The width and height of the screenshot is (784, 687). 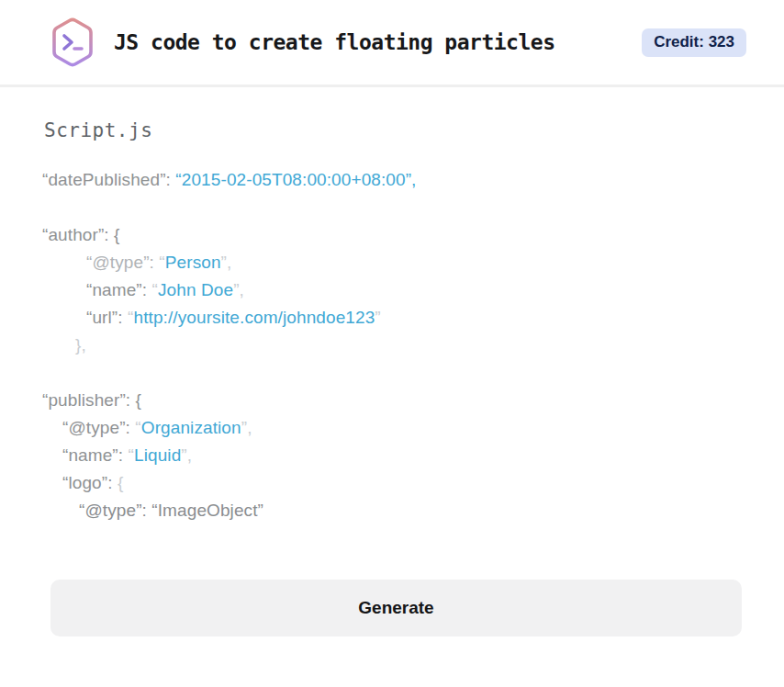 What do you see at coordinates (392, 428) in the screenshot?
I see `code-line: “@type”: “Organization”,` at bounding box center [392, 428].